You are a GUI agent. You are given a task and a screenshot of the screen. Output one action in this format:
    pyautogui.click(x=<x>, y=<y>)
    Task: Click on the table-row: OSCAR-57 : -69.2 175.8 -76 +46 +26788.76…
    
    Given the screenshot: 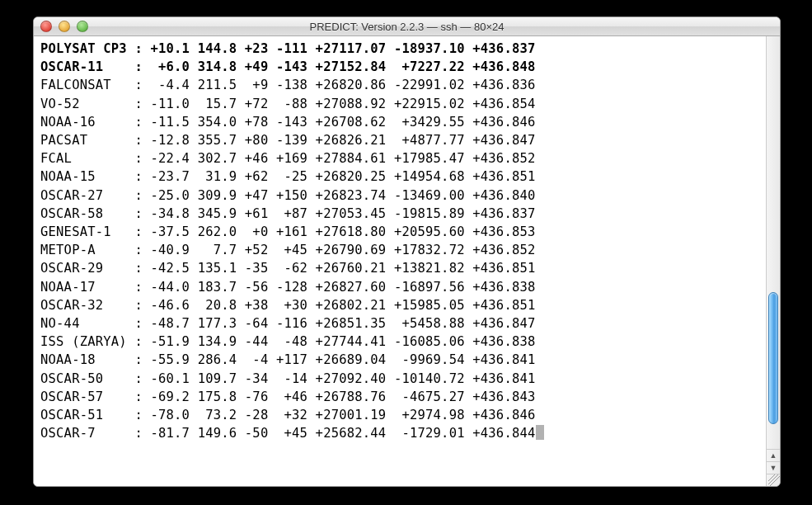 What is the action you would take?
    pyautogui.click(x=402, y=397)
    